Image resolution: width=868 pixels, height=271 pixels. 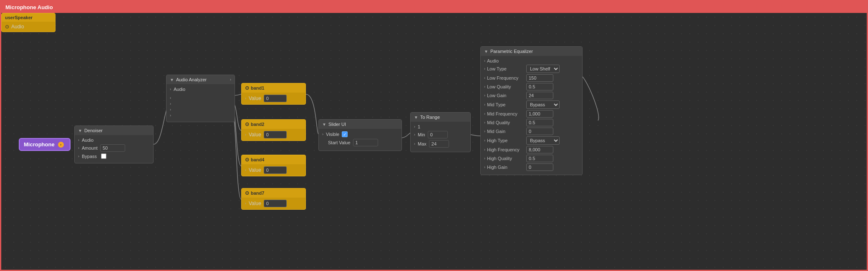 I want to click on band7-icon: ⊙, so click(x=247, y=193).